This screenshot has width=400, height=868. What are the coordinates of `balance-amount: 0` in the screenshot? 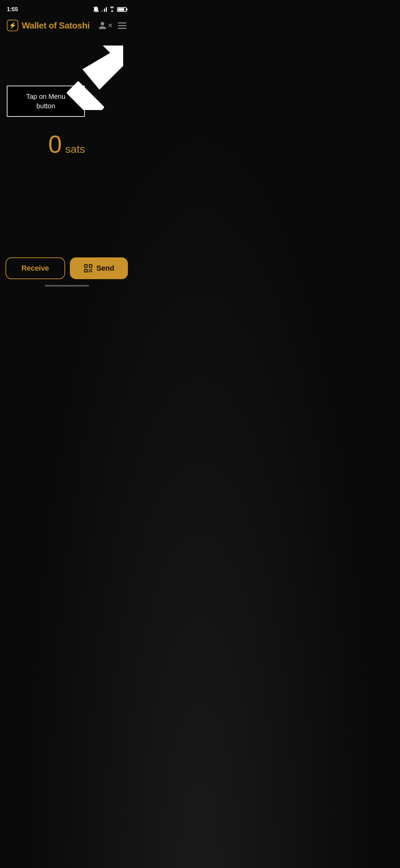 It's located at (55, 144).